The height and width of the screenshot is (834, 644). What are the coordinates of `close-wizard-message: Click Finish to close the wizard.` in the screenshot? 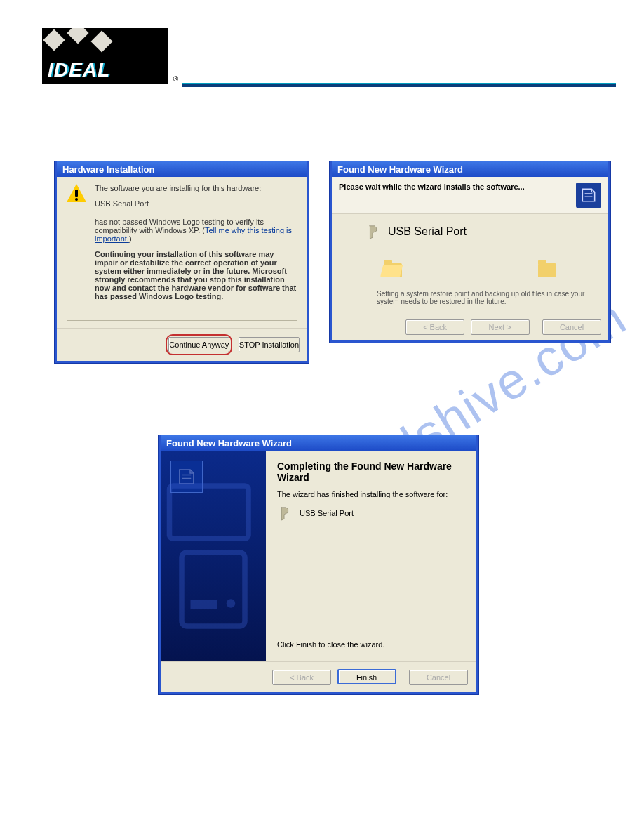 It's located at (371, 644).